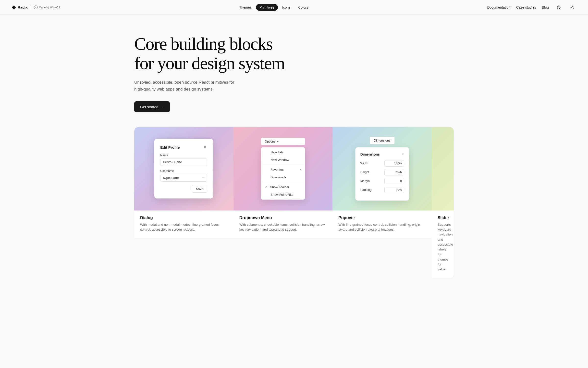 This screenshot has width=588, height=368. What do you see at coordinates (20, 7) in the screenshot?
I see `radix-logo: Radix` at bounding box center [20, 7].